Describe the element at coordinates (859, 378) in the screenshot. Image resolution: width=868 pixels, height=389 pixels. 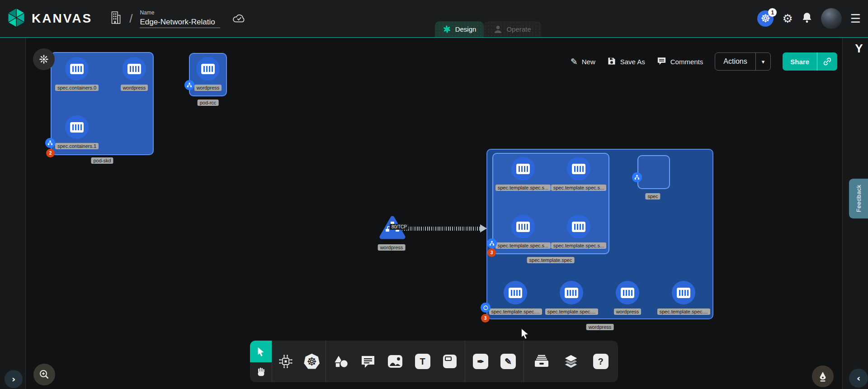
I see `collapse-right-panel-button: ‹` at that location.